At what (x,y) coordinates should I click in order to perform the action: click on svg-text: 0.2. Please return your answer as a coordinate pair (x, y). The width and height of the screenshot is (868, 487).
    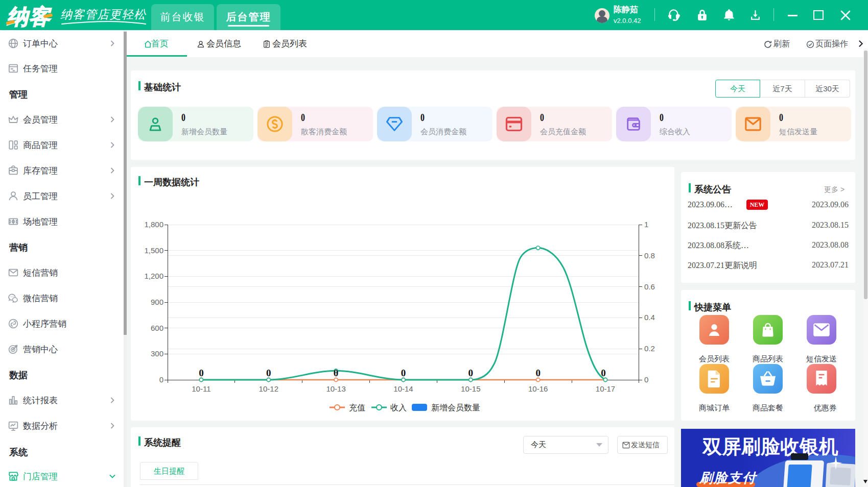
    Looking at the image, I should click on (650, 348).